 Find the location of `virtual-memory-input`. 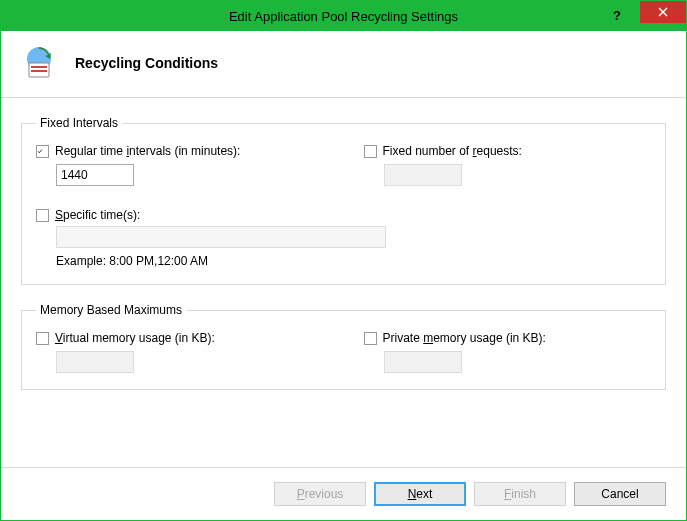

virtual-memory-input is located at coordinates (95, 362).